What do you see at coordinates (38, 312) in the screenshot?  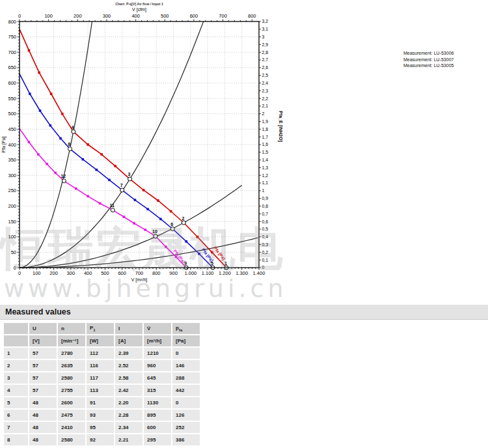 I see `section-title: Measured values` at bounding box center [38, 312].